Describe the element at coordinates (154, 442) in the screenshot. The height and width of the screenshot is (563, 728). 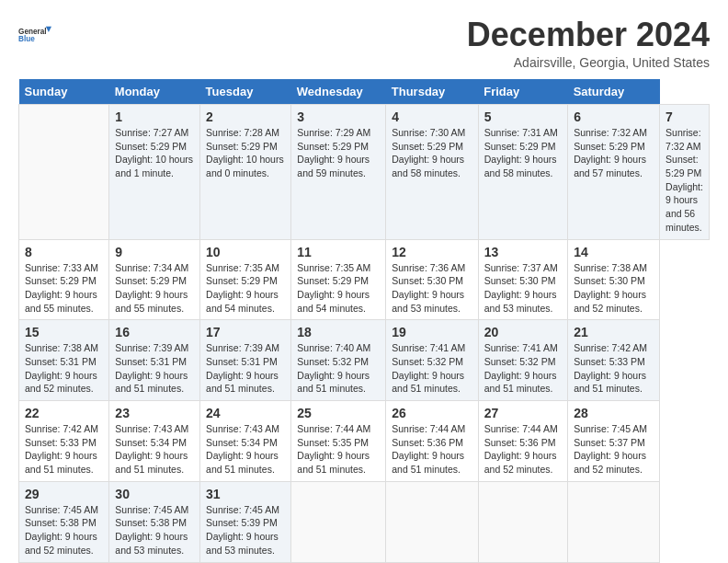
I see `day-cell: 23 Sunrise: 7:43 AMSunset: 5:34 PMDaylig…` at that location.